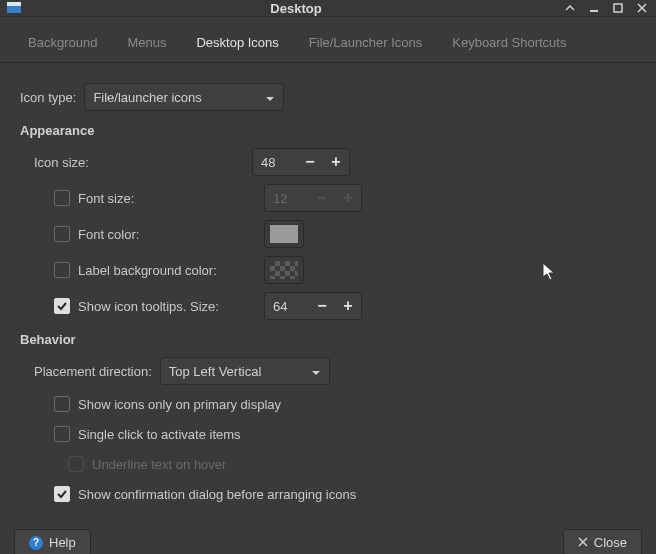 The width and height of the screenshot is (656, 554). Describe the element at coordinates (284, 270) in the screenshot. I see `label-bg-preview` at that location.